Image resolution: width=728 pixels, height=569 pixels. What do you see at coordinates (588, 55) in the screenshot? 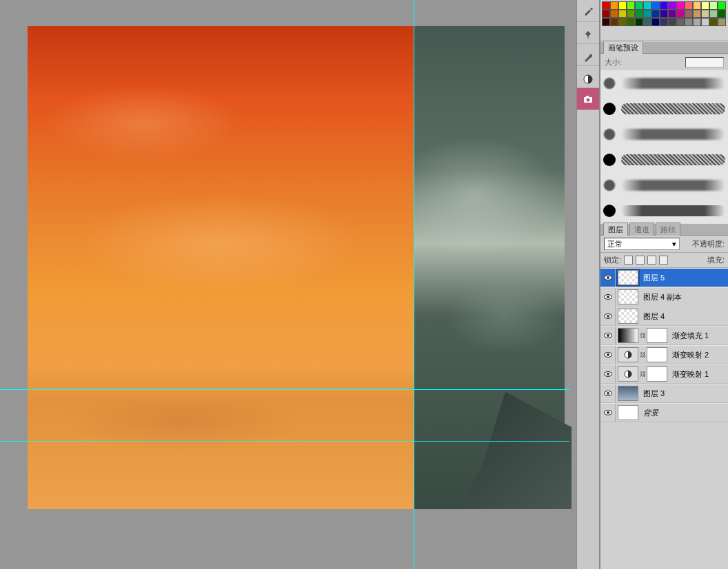
I see `wrench-icon` at bounding box center [588, 55].